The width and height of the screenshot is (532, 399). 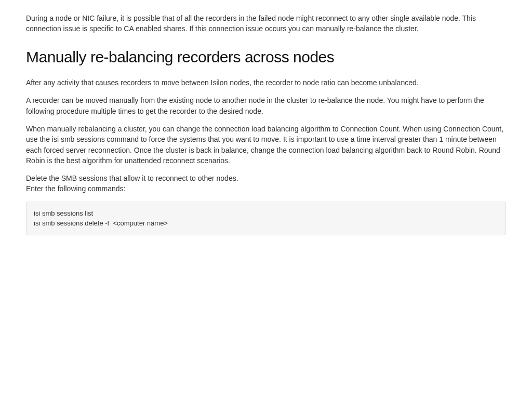 I want to click on body-paragraph-1: After any activity that causes recorders…, so click(x=266, y=83).